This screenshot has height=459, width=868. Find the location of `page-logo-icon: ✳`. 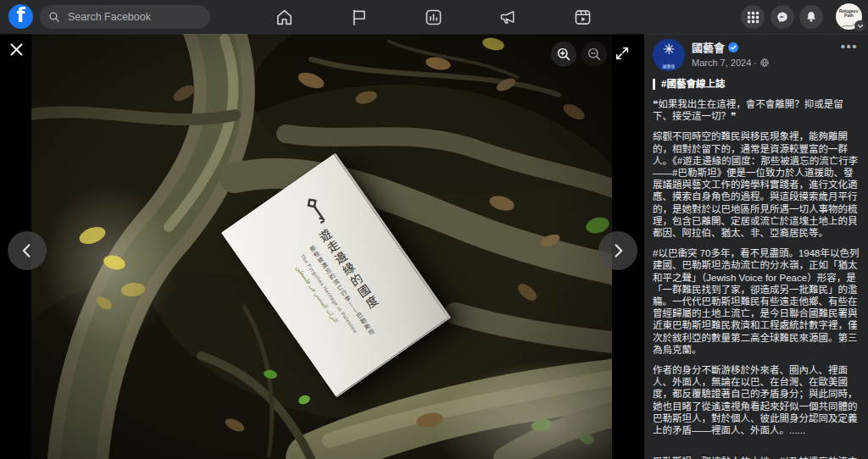

page-logo-icon: ✳ is located at coordinates (669, 49).